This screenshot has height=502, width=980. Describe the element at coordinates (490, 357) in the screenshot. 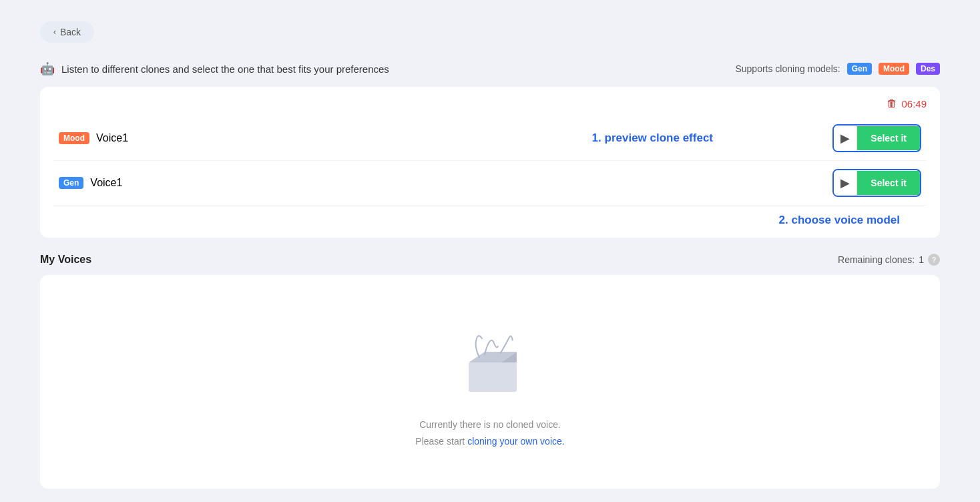

I see `empty-illustration` at that location.